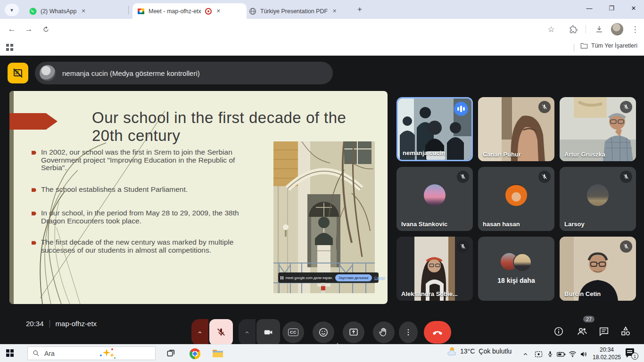 Image resolution: width=644 pixels, height=362 pixels. Describe the element at coordinates (221, 332) in the screenshot. I see `mic-toggle-button` at that location.